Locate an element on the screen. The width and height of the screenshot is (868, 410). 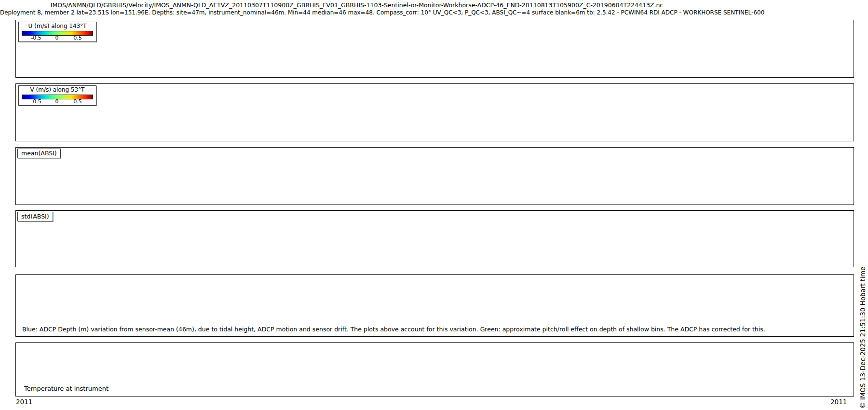
temperature-inline-label: Temperature at instrument is located at coordinates (67, 389).